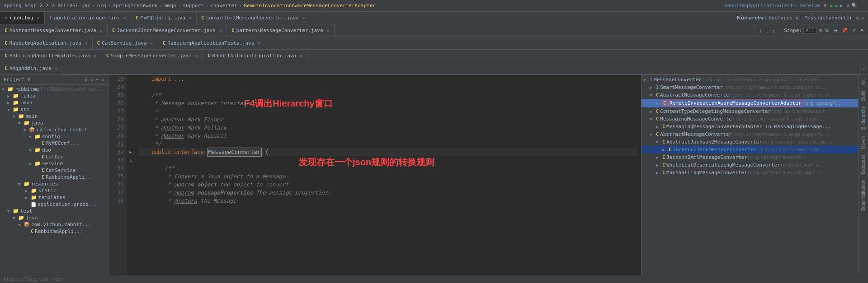  Describe the element at coordinates (750, 103) in the screenshot. I see `h-item-remote-invocation: ▶ C RemoteInvocationAwareMessageConverte…` at that location.